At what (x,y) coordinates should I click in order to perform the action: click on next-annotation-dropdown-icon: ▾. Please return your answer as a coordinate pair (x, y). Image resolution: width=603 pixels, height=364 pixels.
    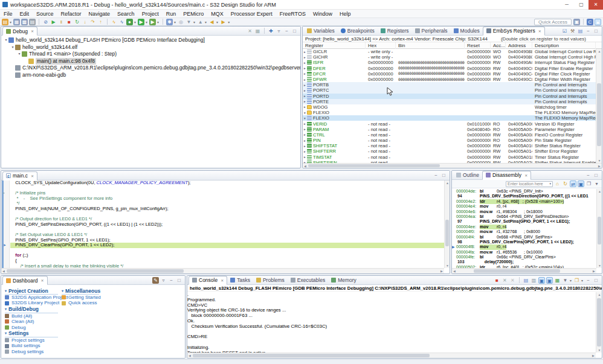
    Looking at the image, I should click on (195, 22).